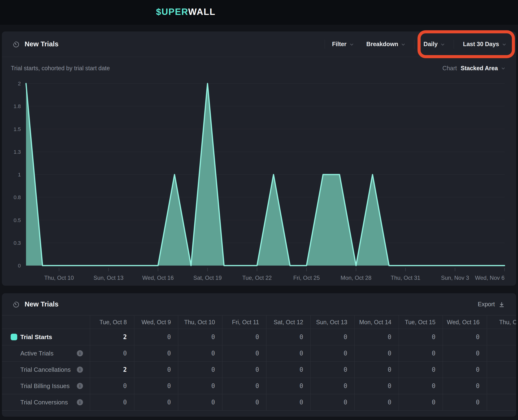 This screenshot has width=518, height=420. What do you see at coordinates (406, 278) in the screenshot?
I see `x-axis-tick-label: Thu, Oct 31` at bounding box center [406, 278].